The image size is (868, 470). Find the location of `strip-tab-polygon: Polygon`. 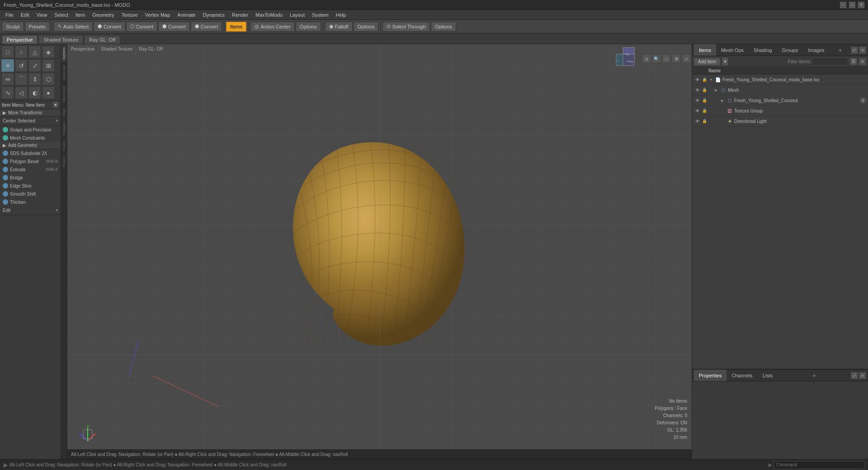

strip-tab-polygon: Polygon is located at coordinates (64, 129).